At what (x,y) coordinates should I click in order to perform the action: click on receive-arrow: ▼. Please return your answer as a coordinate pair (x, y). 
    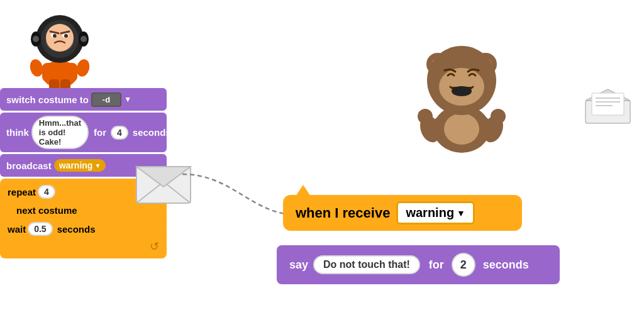
    Looking at the image, I should click on (461, 213).